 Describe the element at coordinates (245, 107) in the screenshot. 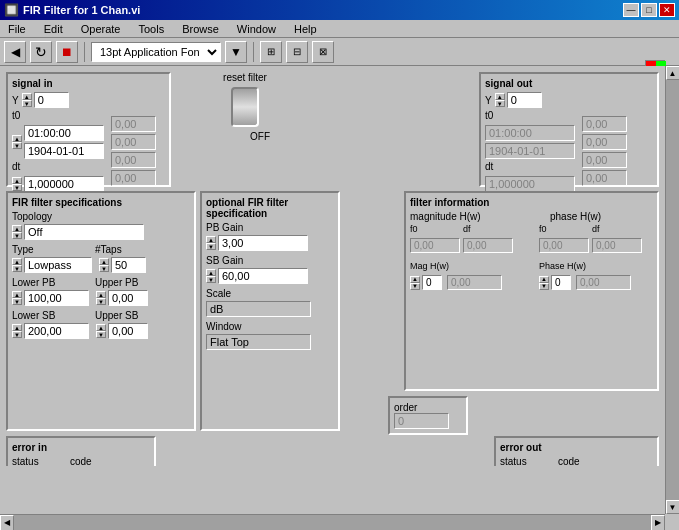

I see `reset-filter-toggle` at that location.